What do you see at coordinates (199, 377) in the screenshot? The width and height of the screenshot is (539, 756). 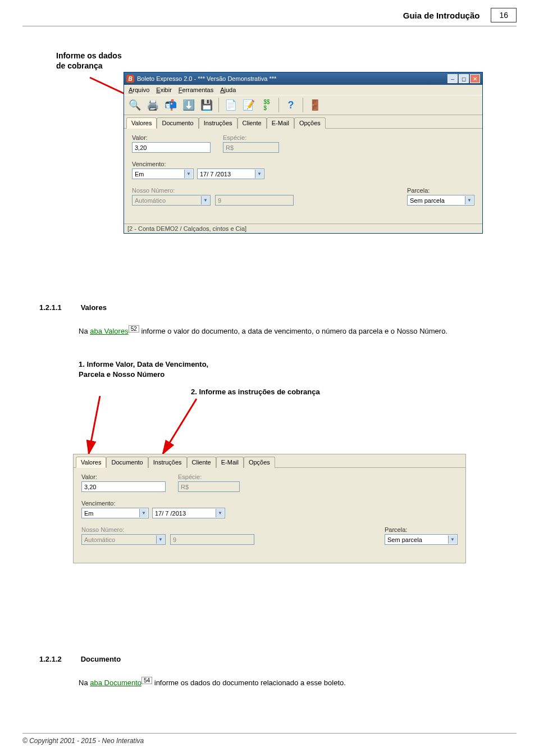 I see `callout-block-2: 1. Informe Valor, Data de Vencimento, Pa…` at bounding box center [199, 377].